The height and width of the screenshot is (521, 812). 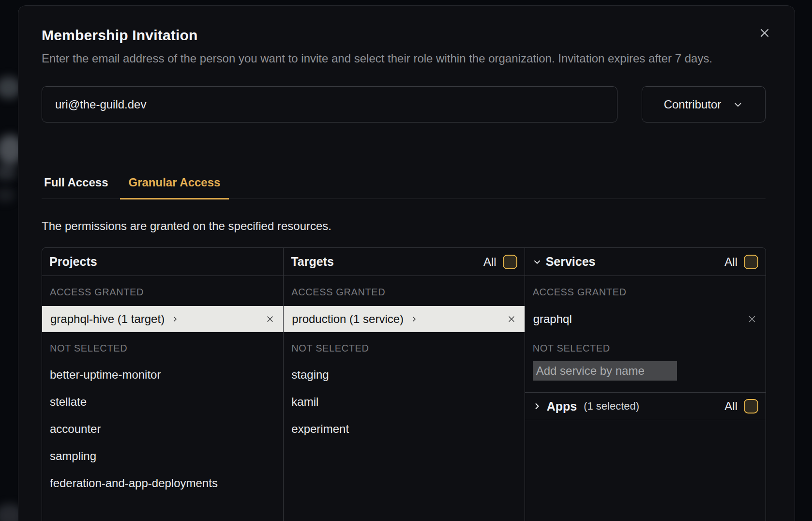 What do you see at coordinates (586, 407) in the screenshot?
I see `apps-row-left: Apps (1 selected)` at bounding box center [586, 407].